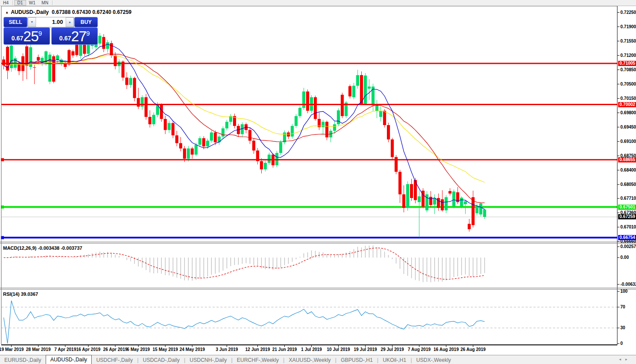 This screenshot has width=636, height=364. I want to click on volume-stepper: ▼ 1.00 ▲, so click(51, 22).